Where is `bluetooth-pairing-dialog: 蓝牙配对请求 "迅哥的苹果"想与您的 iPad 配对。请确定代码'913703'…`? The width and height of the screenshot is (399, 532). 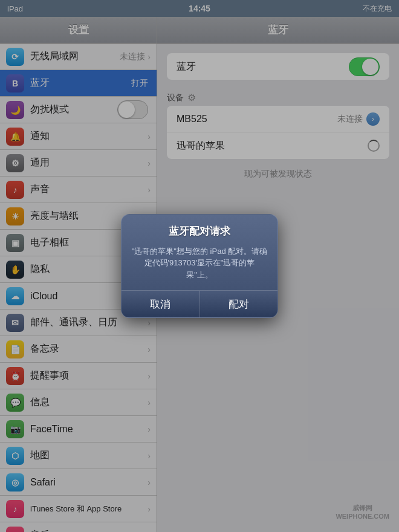
bluetooth-pairing-dialog: 蓝牙配对请求 "迅哥的苹果"想与您的 iPad 配对。请确定代码'913703'… is located at coordinates (199, 266).